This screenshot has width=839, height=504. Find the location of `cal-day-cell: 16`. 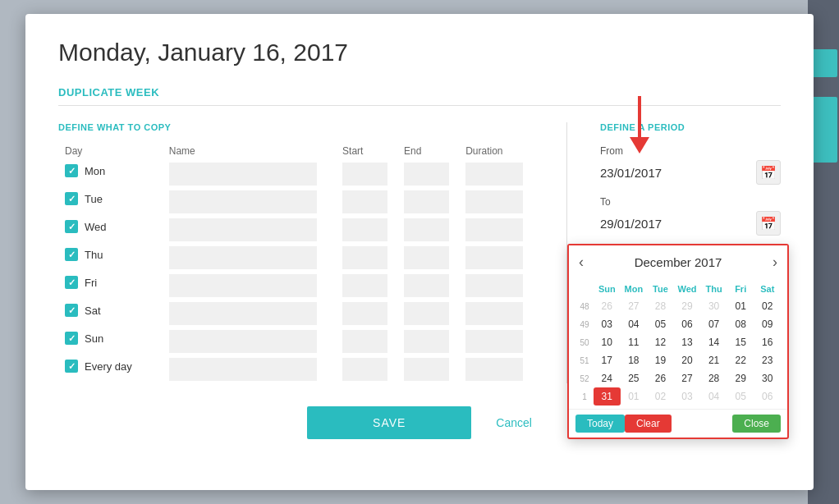

cal-day-cell: 16 is located at coordinates (767, 342).